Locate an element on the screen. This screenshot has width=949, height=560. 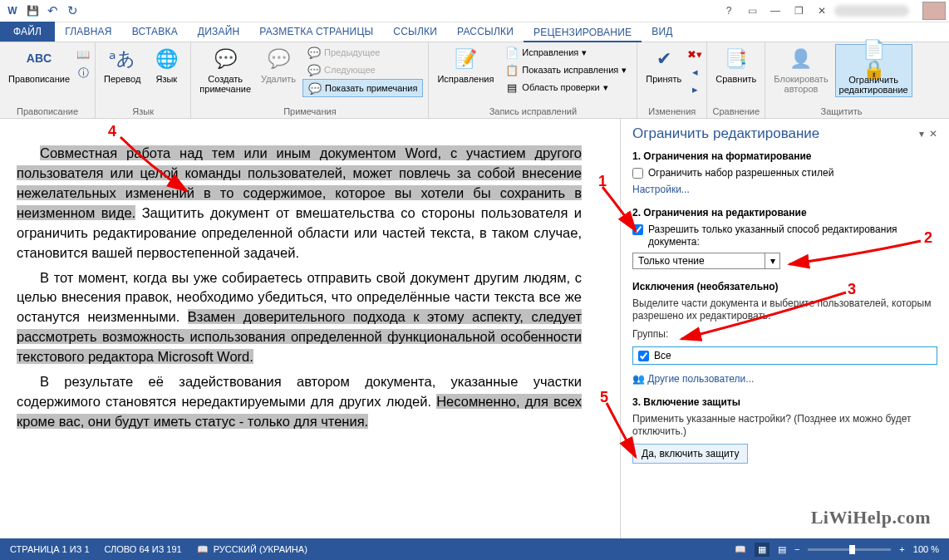
language-label: Язык is located at coordinates (166, 79).